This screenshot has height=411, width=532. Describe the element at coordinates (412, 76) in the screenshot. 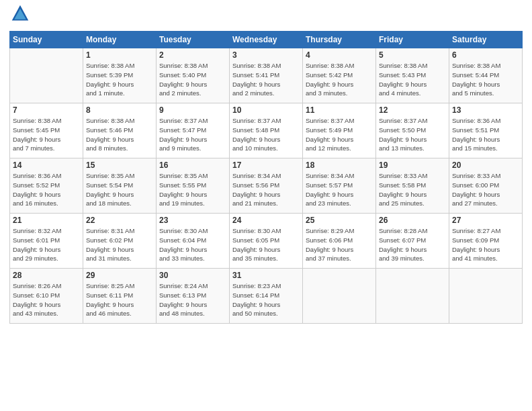

I see `calendar-day-cell: 5Sunrise: 8:38 AMSunset: 5:43 PMDaylight…` at that location.